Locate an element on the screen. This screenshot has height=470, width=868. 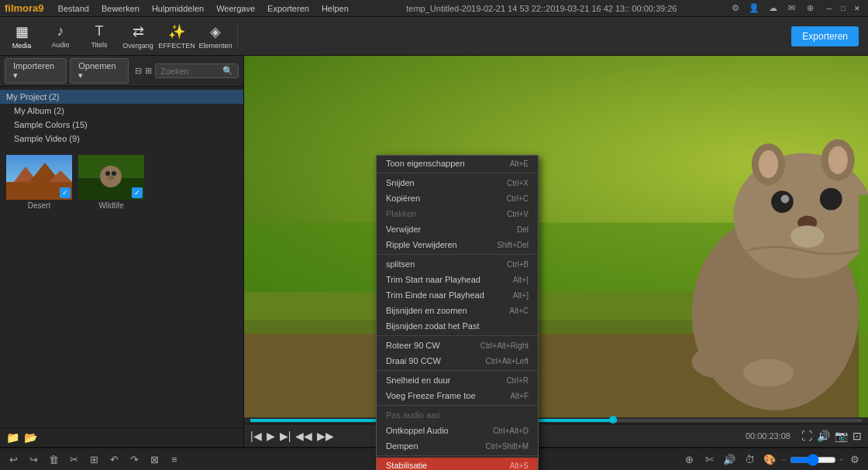
ctx-toon-eigenschappen: Toon eigenschappen Alt+E is located at coordinates (457, 163).